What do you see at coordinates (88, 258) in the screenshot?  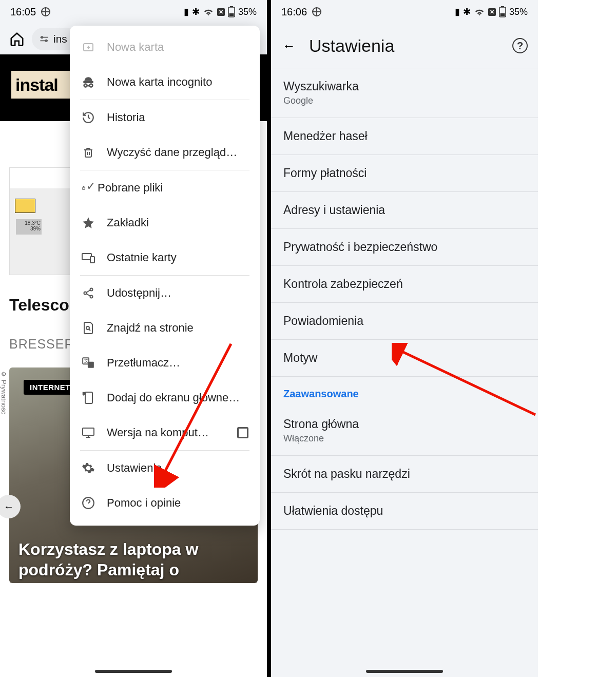 I see `devices-icon` at bounding box center [88, 258].